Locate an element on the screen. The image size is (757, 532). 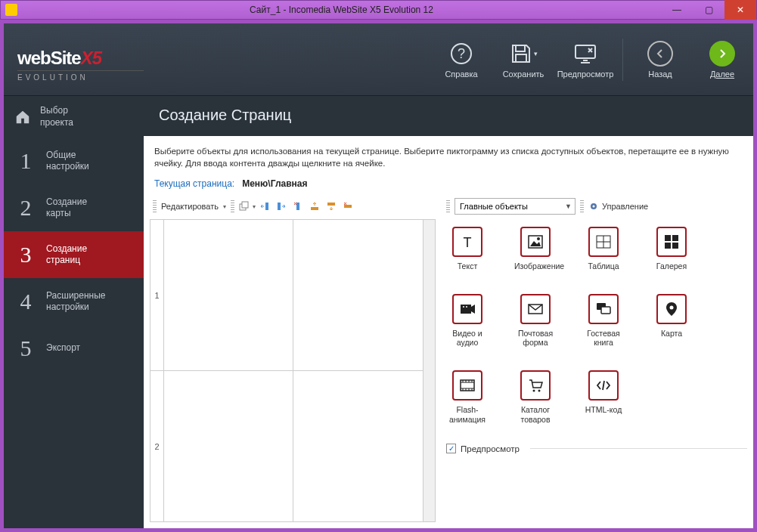
logo: webSiteX5 EVOLUTION is located at coordinates (74, 59).